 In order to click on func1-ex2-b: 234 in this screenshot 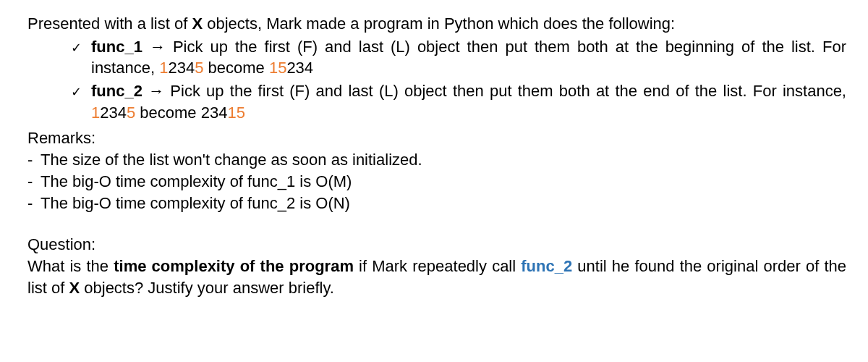, I will do `click(299, 68)`.